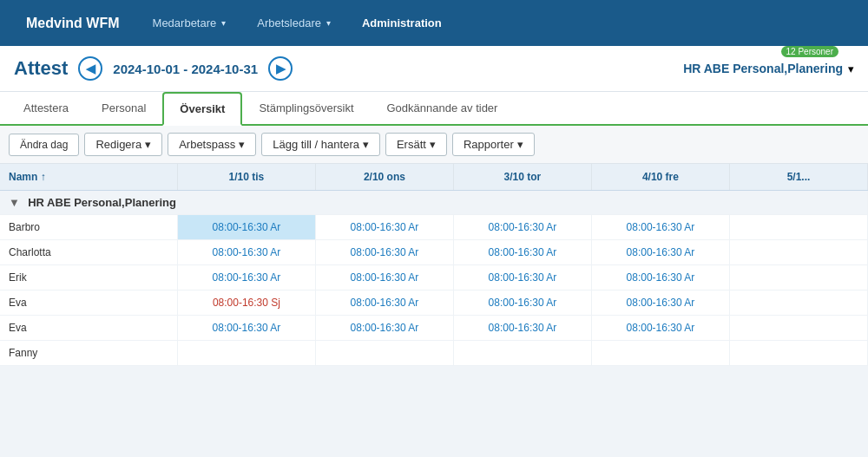 This screenshot has width=868, height=457. I want to click on ersatt-button: Ersätt ▾, so click(417, 144).